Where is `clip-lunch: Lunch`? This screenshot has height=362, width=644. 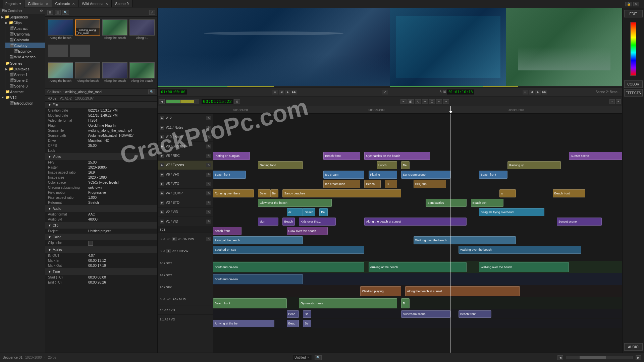
clip-lunch: Lunch is located at coordinates (387, 165).